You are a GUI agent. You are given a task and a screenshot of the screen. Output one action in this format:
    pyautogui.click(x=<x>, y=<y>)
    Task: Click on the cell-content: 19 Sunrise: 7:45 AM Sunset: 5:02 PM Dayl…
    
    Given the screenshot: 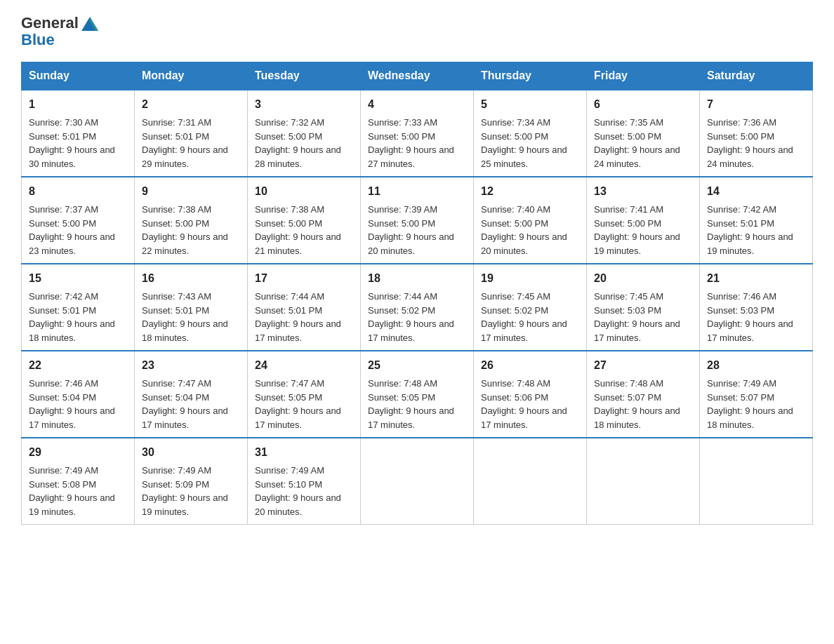 What is the action you would take?
    pyautogui.click(x=530, y=307)
    